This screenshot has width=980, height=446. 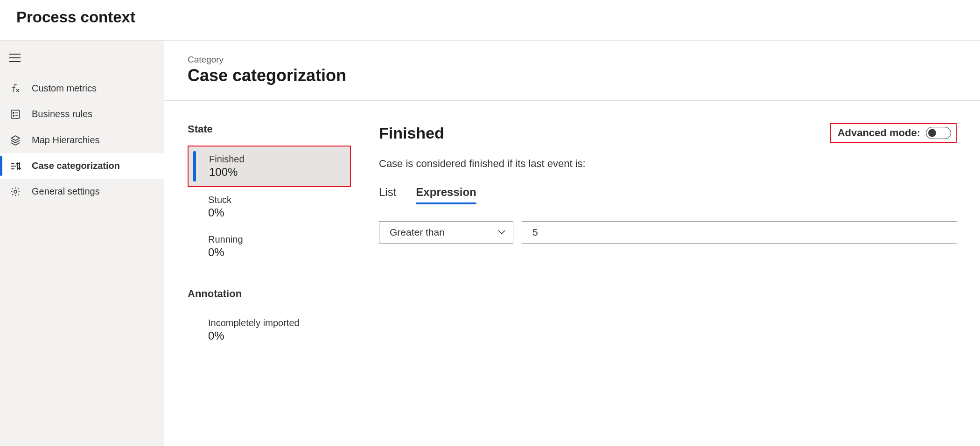 I want to click on page-title: Process context, so click(x=490, y=17).